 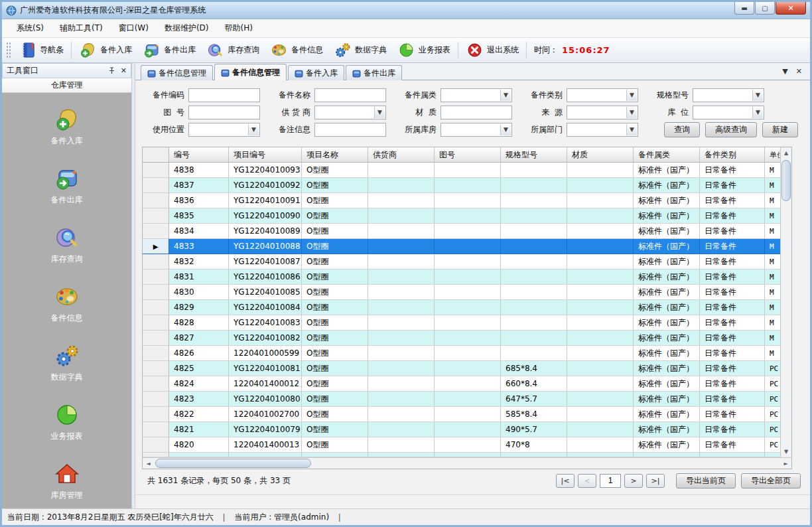 What do you see at coordinates (602, 130) in the screenshot?
I see `department-select: ▼` at bounding box center [602, 130].